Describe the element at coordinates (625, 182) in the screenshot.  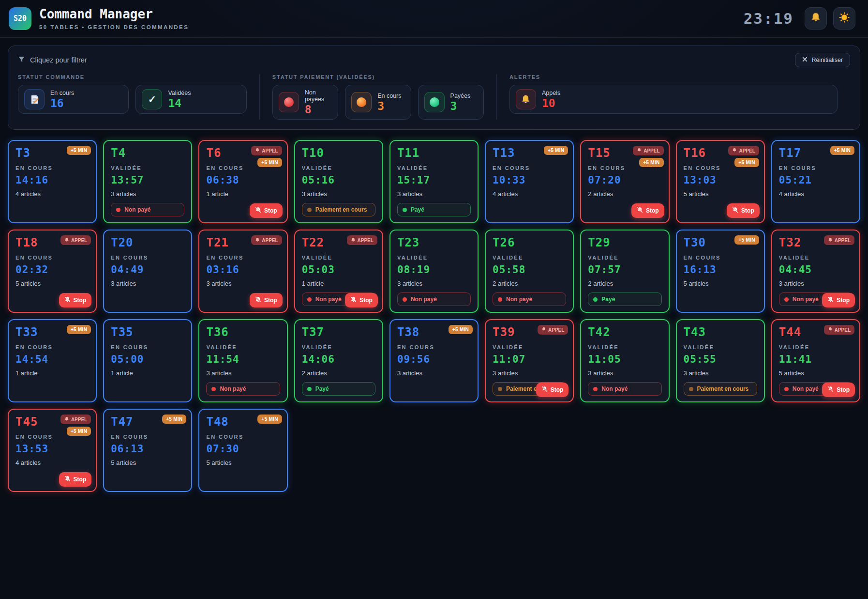
I see `table-card: T15 APPEL+5 MIN EN COURS 07:20 2 article…` at that location.